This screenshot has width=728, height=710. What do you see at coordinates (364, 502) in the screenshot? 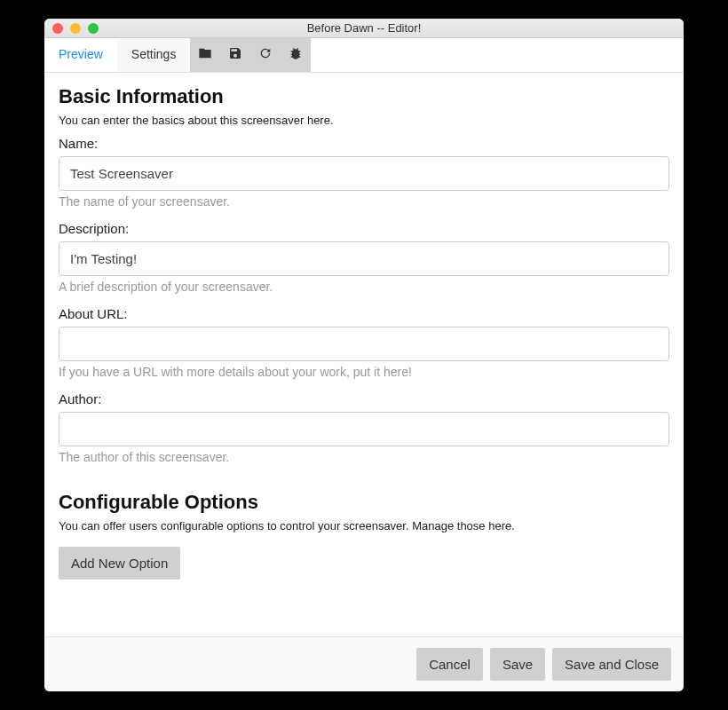
I see `options-heading: Configurable Options` at bounding box center [364, 502].